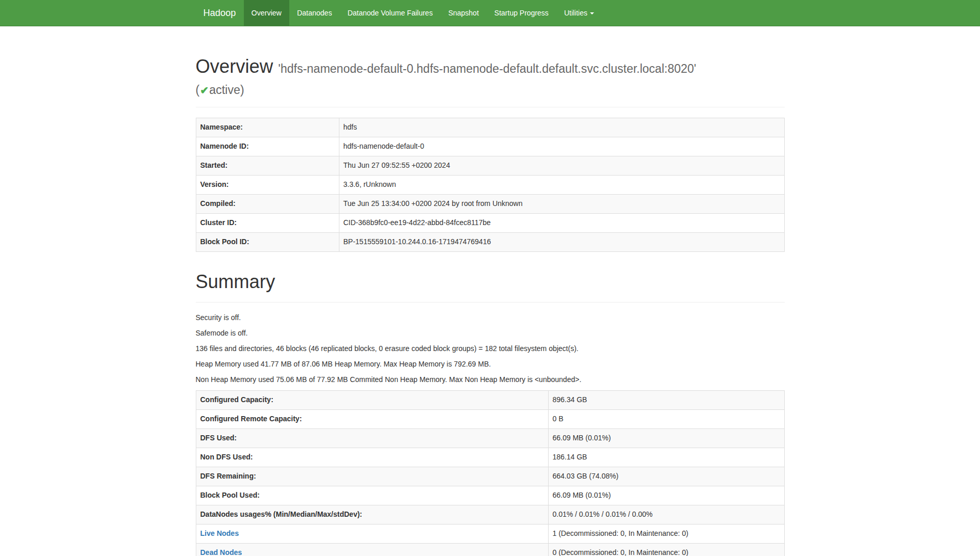 The width and height of the screenshot is (980, 556). I want to click on nav-item-overview: Overview, so click(267, 13).